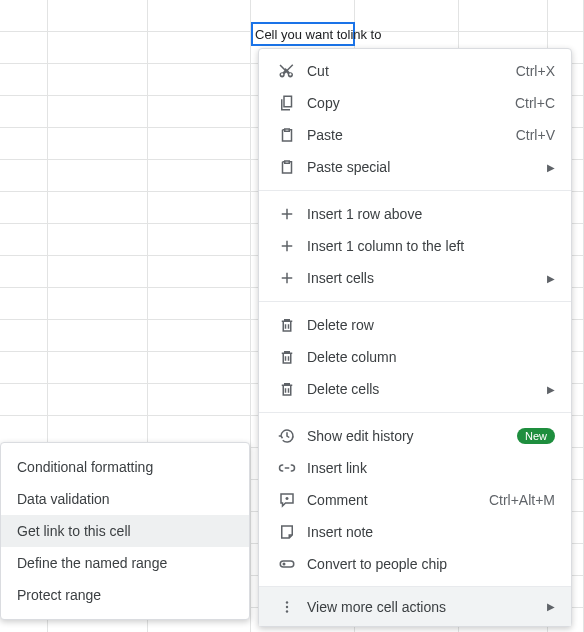 The height and width of the screenshot is (632, 584). Describe the element at coordinates (408, 135) in the screenshot. I see `menu-item-label: Paste` at that location.